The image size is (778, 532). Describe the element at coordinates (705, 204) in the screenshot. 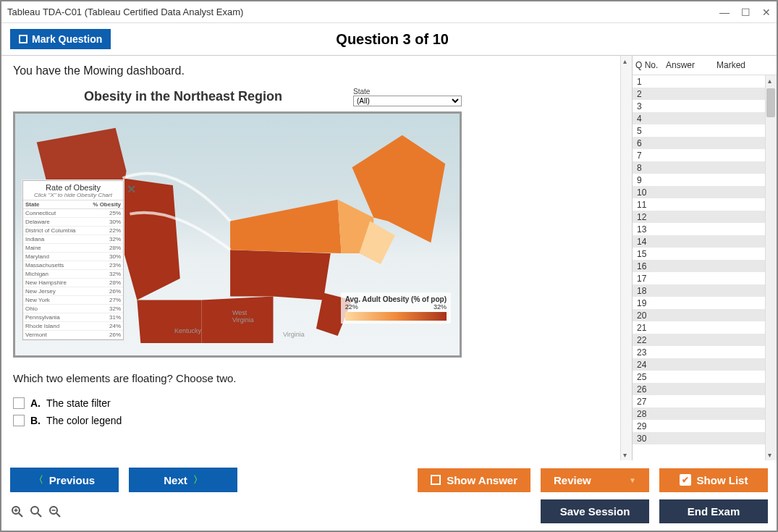

I see `question-list-row: 11` at that location.